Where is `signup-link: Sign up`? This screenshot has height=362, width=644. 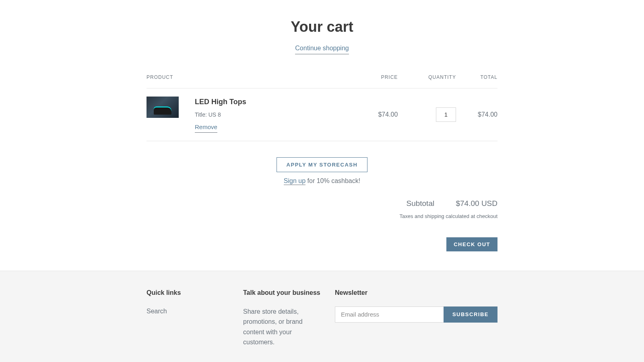 signup-link: Sign up is located at coordinates (295, 181).